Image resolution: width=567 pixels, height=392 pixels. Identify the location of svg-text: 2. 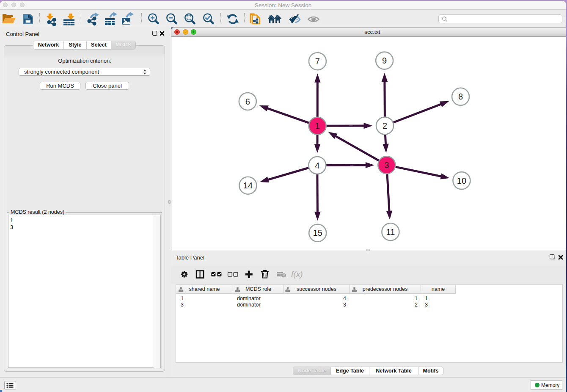
(385, 126).